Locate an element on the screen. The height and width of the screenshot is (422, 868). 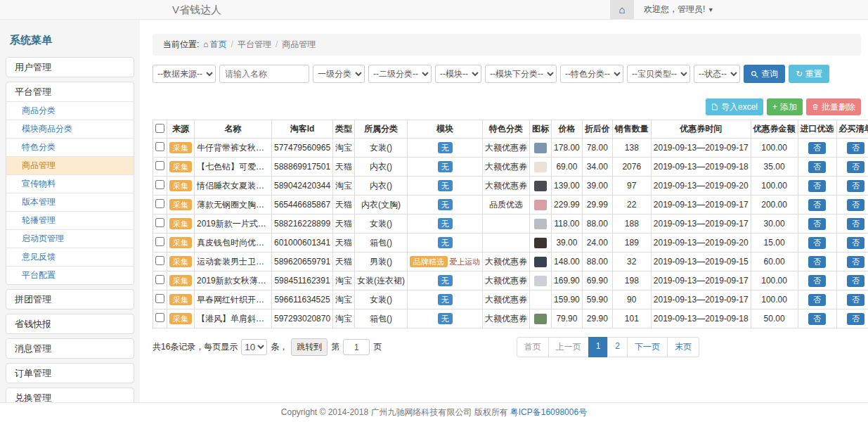
discount-price: 69.90 is located at coordinates (597, 281).